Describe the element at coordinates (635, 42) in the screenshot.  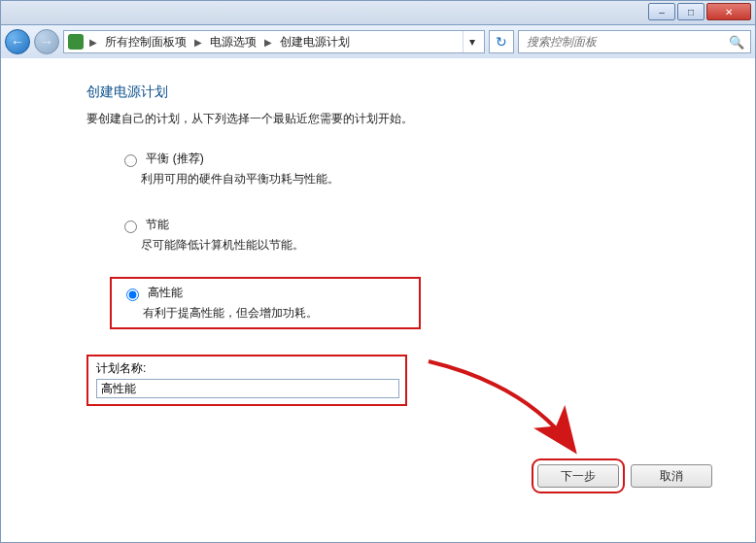
I see `search-box: 🔍` at that location.